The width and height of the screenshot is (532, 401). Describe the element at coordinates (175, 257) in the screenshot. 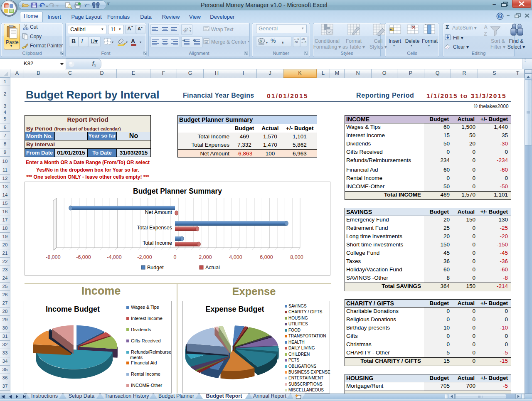

I see `svg-text: 0` at that location.